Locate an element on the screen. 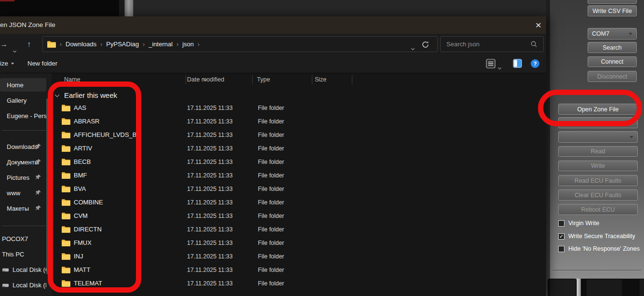 This screenshot has height=296, width=644. sidebar-item-pocox7: POCOX7 is located at coordinates (23, 239).